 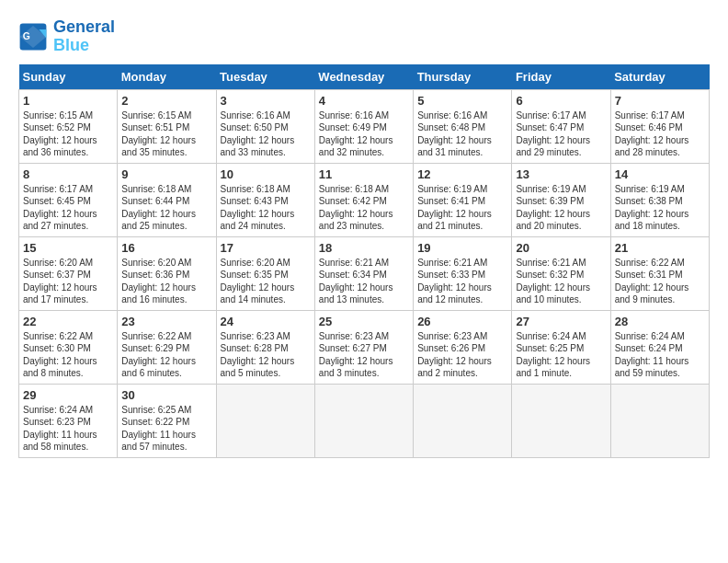 I want to click on day-info: Sunrise: 6:23 AM Sunset: 6:26 PM Dayligh…, so click(x=462, y=355).